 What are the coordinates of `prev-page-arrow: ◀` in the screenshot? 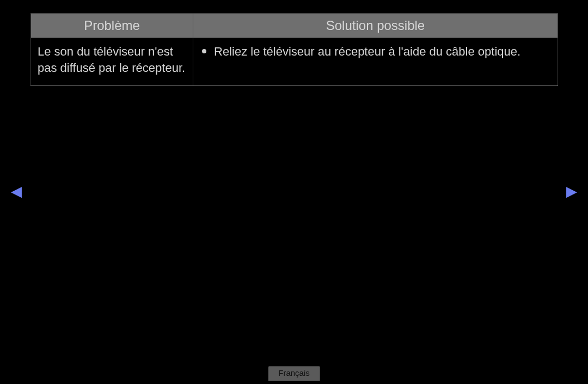 It's located at (16, 192).